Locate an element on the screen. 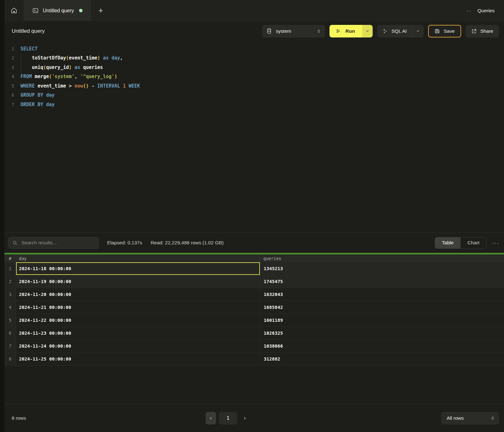 The height and width of the screenshot is (432, 504). code-line: 2 toStartOfDay(event_time) as day, is located at coordinates (254, 58).